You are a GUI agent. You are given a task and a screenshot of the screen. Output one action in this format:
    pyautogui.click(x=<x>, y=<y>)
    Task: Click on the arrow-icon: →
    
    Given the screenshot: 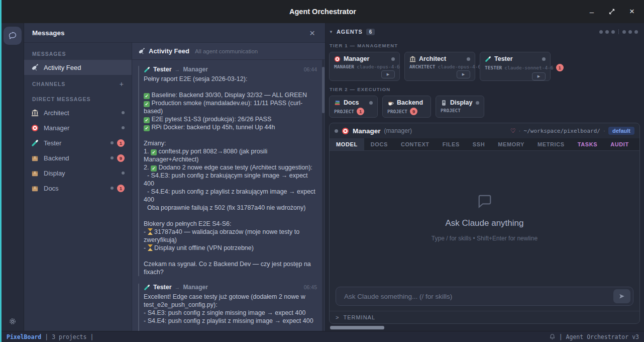 What is the action you would take?
    pyautogui.click(x=178, y=69)
    